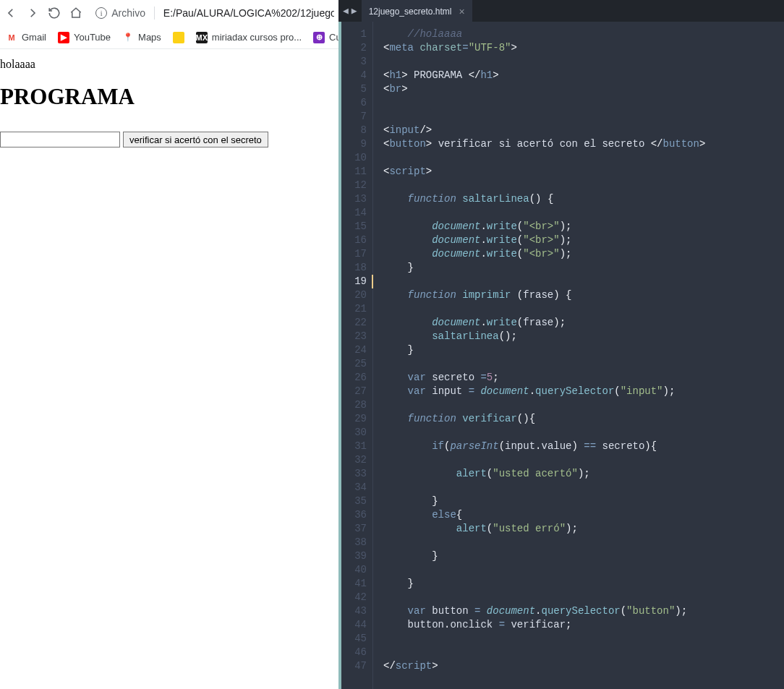 This screenshot has height=689, width=784. Describe the element at coordinates (26, 38) in the screenshot. I see `bookmark-item: MGmail` at that location.